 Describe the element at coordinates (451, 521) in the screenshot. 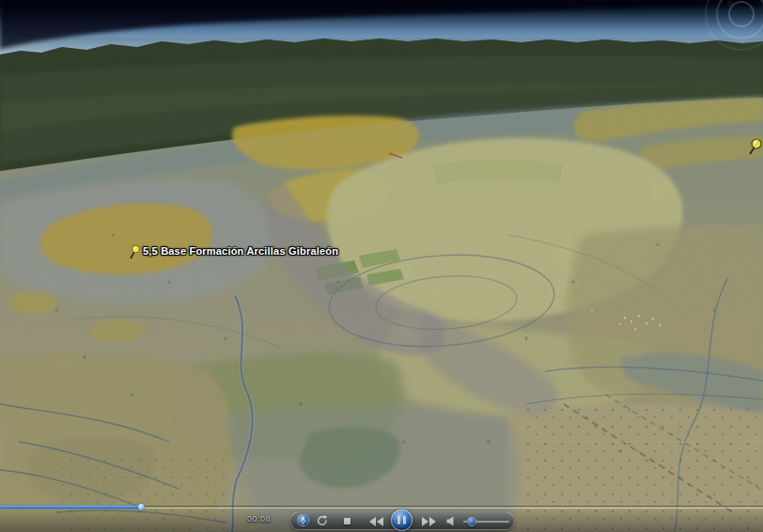

I see `mute-button` at that location.